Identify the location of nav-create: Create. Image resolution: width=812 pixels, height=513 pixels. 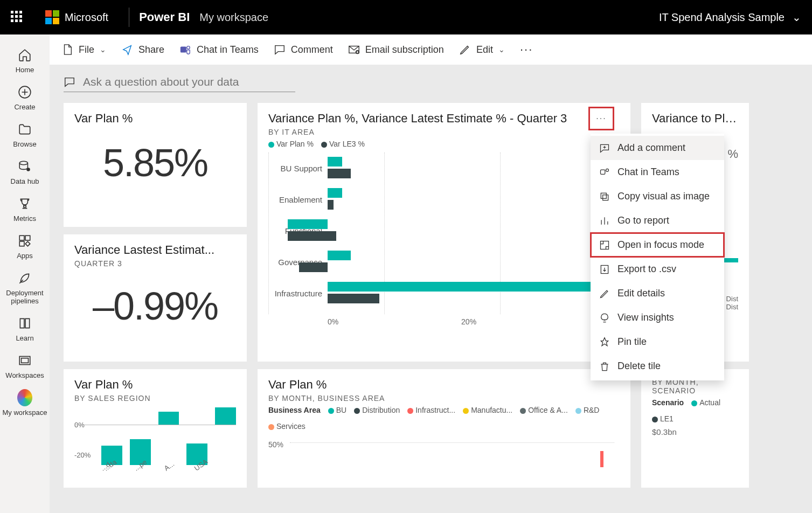
(25, 98).